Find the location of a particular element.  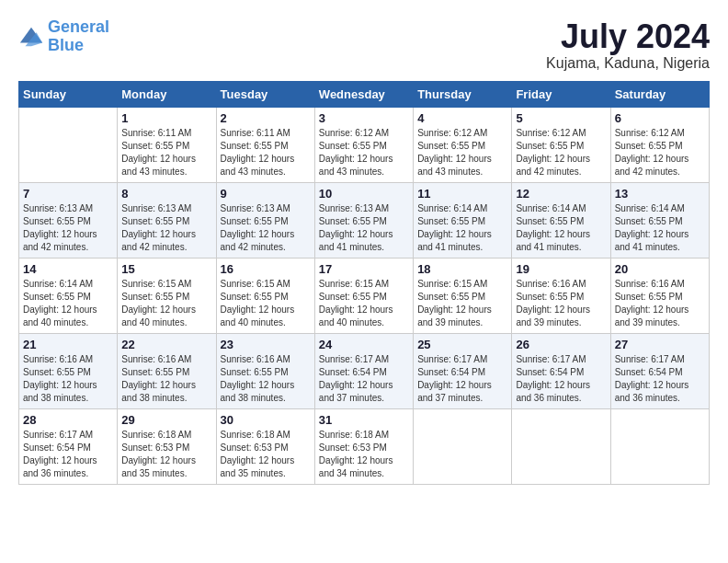

day-number: 11 is located at coordinates (462, 193).